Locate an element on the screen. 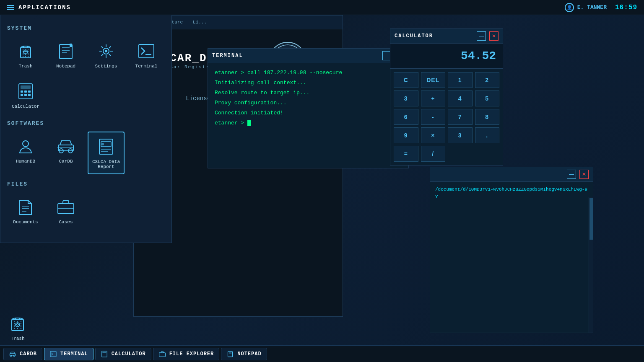 The image size is (644, 362). terminal-title: TERMINAL is located at coordinates (228, 56).